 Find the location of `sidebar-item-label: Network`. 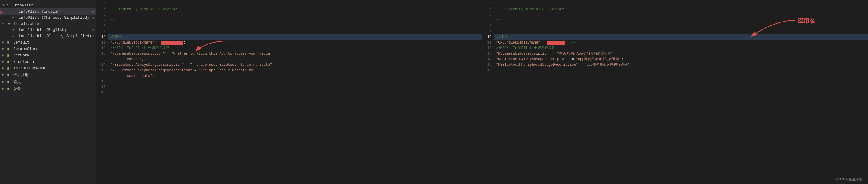

sidebar-item-label: Network is located at coordinates (54, 55).